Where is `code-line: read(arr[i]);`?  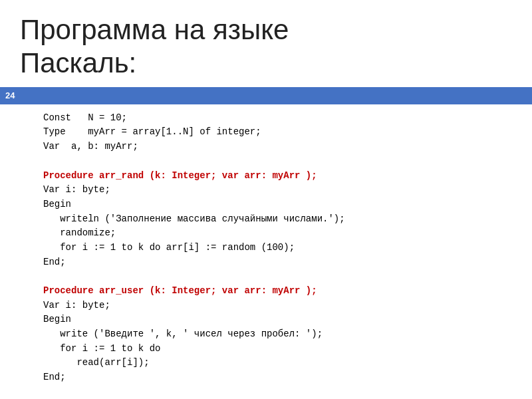
code-line: read(arr[i]); is located at coordinates (278, 363).